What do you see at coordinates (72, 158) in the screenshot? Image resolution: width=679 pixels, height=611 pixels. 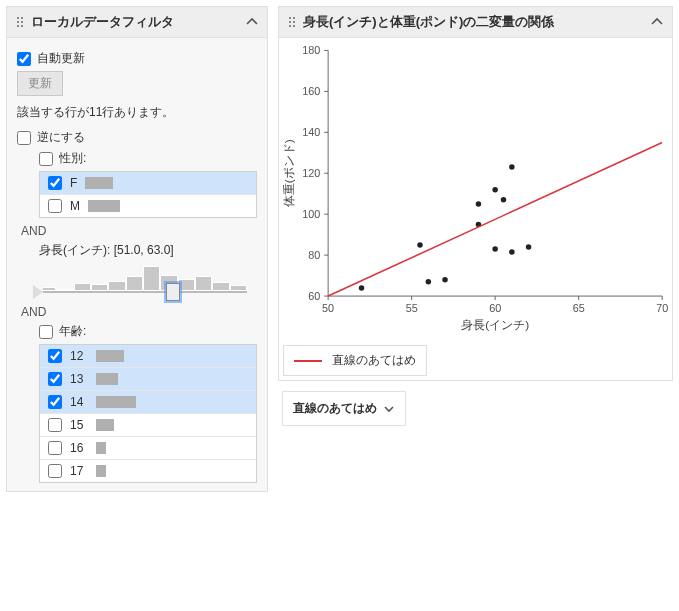 I see `sex-label: 性別:` at bounding box center [72, 158].